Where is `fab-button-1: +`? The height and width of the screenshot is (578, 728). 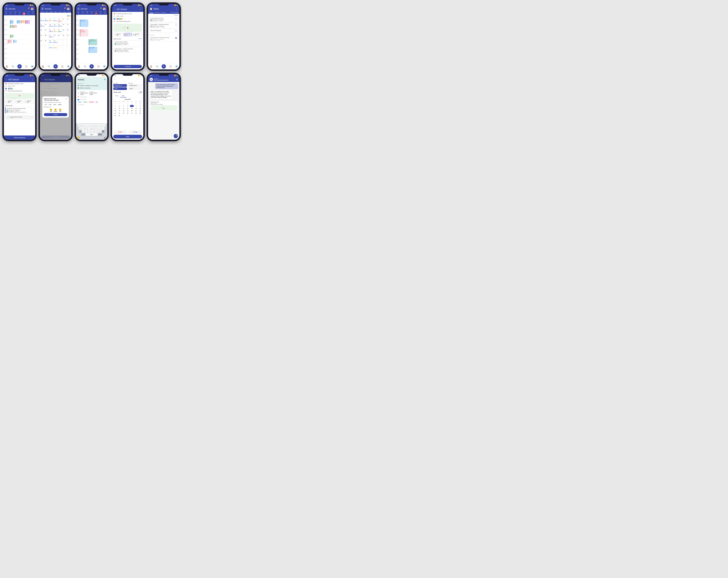
fab-button-1: + is located at coordinates (20, 66).